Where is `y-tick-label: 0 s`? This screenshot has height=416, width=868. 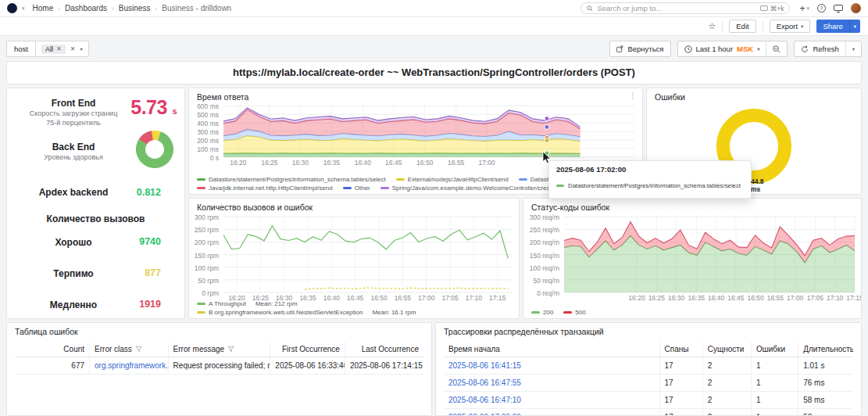
y-tick-label: 0 s is located at coordinates (214, 158).